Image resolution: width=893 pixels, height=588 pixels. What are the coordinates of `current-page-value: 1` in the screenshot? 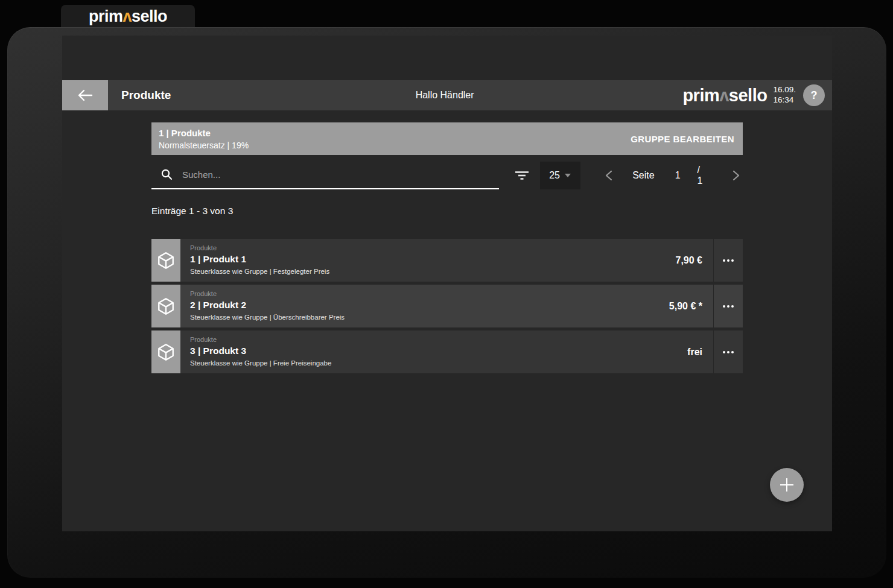 It's located at (678, 175).